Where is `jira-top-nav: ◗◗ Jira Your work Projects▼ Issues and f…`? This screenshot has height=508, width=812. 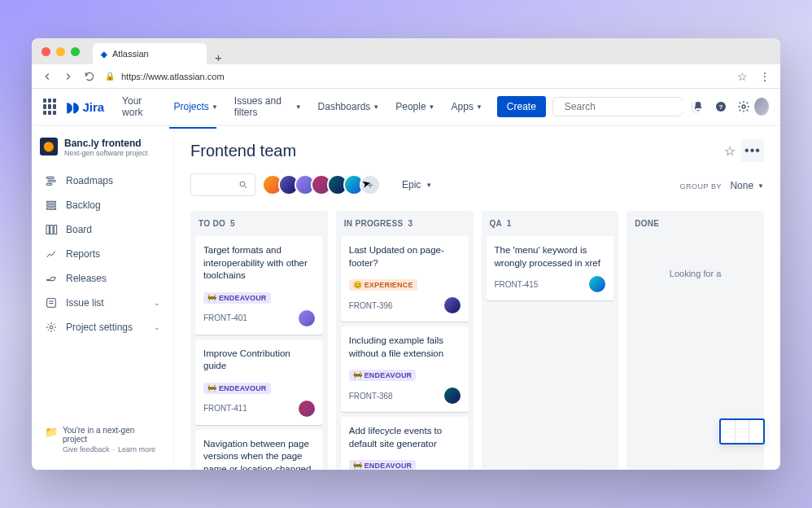
jira-top-nav: ◗◗ Jira Your work Projects▼ Issues and f… is located at coordinates (406, 107).